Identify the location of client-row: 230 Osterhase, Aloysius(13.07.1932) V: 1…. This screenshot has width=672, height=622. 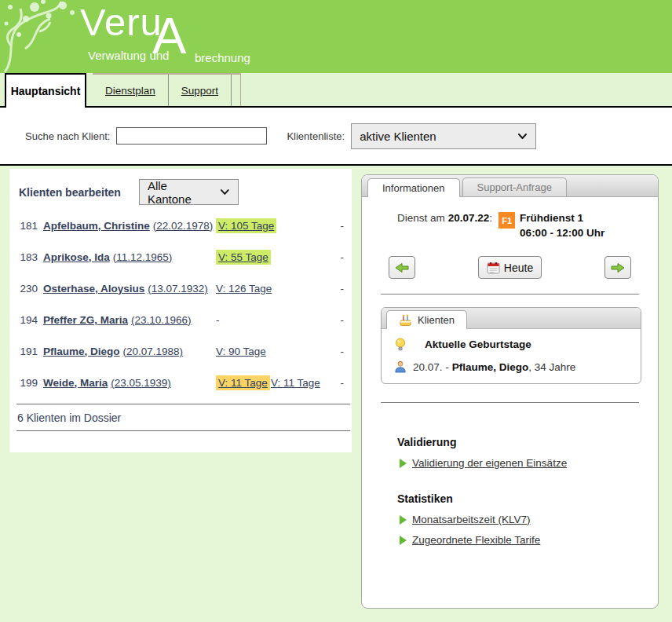
(181, 288).